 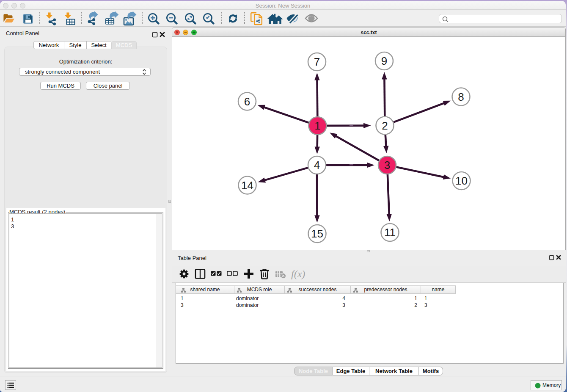 I want to click on svg-text: 3, so click(x=387, y=165).